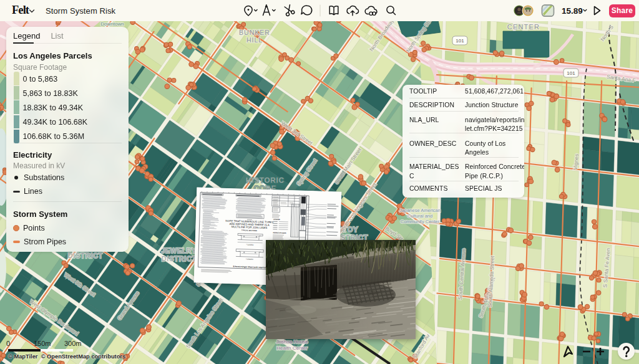 Image resolution: width=639 pixels, height=364 pixels. Describe the element at coordinates (255, 40) in the screenshot. I see `svg-text: HILL` at that location.